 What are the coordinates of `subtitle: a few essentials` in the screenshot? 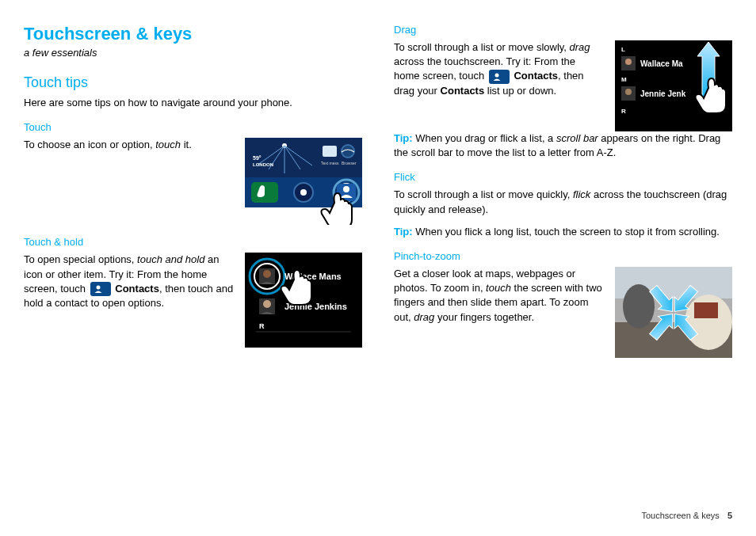 It's located at (193, 53).